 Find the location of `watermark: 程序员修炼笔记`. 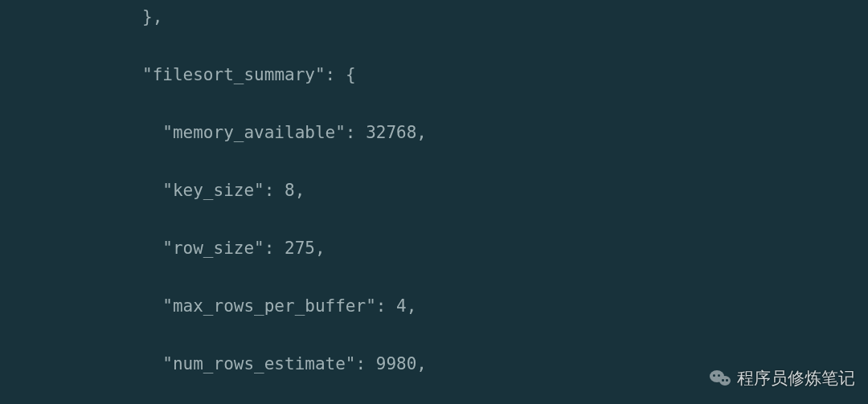

watermark: 程序员修炼笔记 is located at coordinates (783, 378).